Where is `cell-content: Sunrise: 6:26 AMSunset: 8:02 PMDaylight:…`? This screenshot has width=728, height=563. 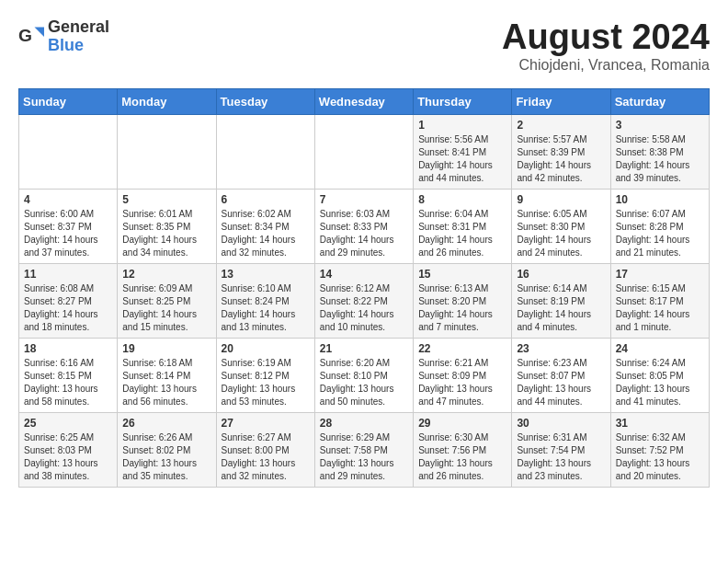 cell-content: Sunrise: 6:26 AMSunset: 8:02 PMDaylight:… is located at coordinates (166, 457).